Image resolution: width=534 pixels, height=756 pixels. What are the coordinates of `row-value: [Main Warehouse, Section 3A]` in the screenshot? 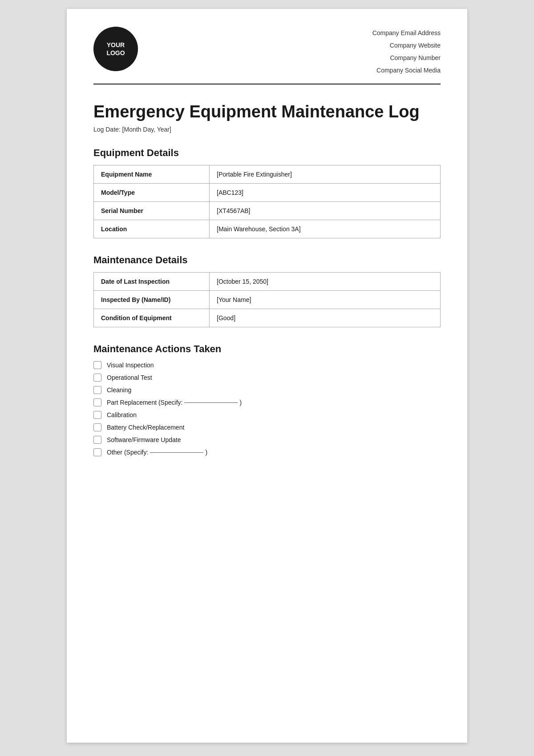 It's located at (325, 229).